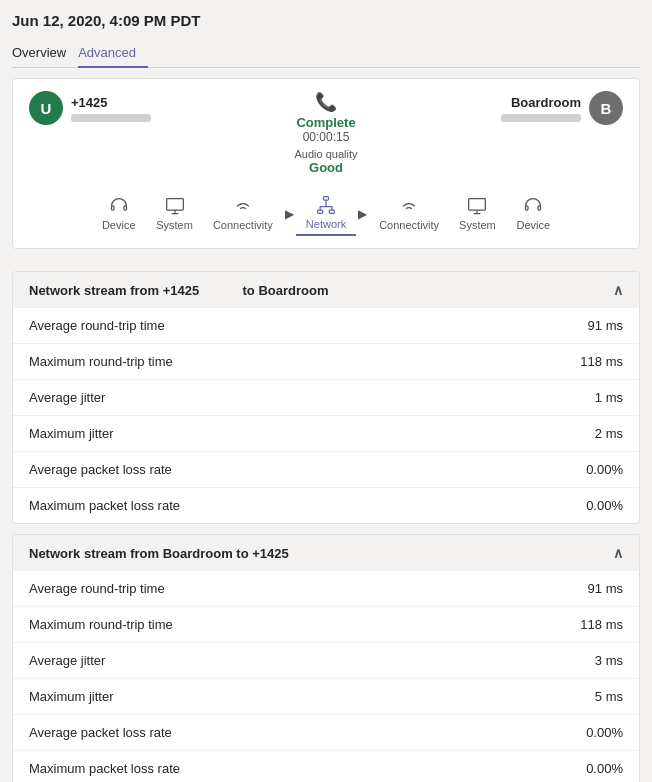 The image size is (652, 782). What do you see at coordinates (119, 206) in the screenshot?
I see `headset-icon-left` at bounding box center [119, 206].